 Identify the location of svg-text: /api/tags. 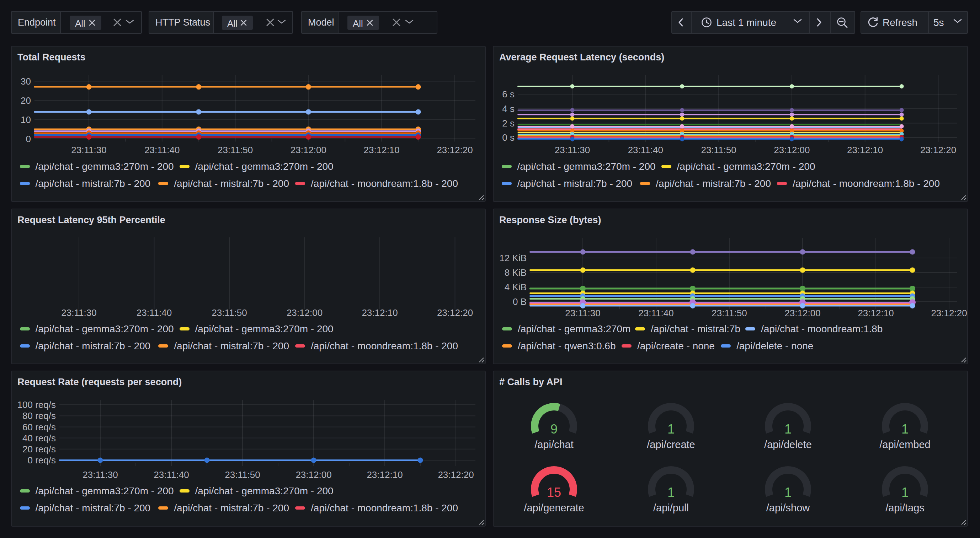
(905, 508).